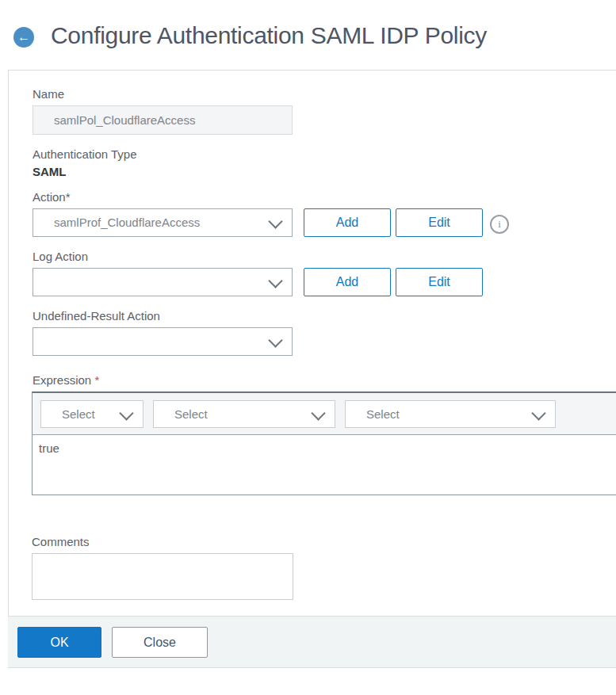 The height and width of the screenshot is (695, 616). Describe the element at coordinates (324, 414) in the screenshot. I see `expression-toolbar: Select Select Select` at that location.